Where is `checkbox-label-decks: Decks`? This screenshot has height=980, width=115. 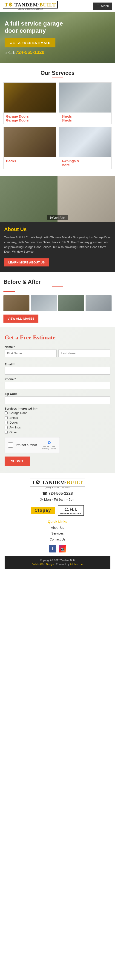 checkbox-label-decks: Decks is located at coordinates (14, 422).